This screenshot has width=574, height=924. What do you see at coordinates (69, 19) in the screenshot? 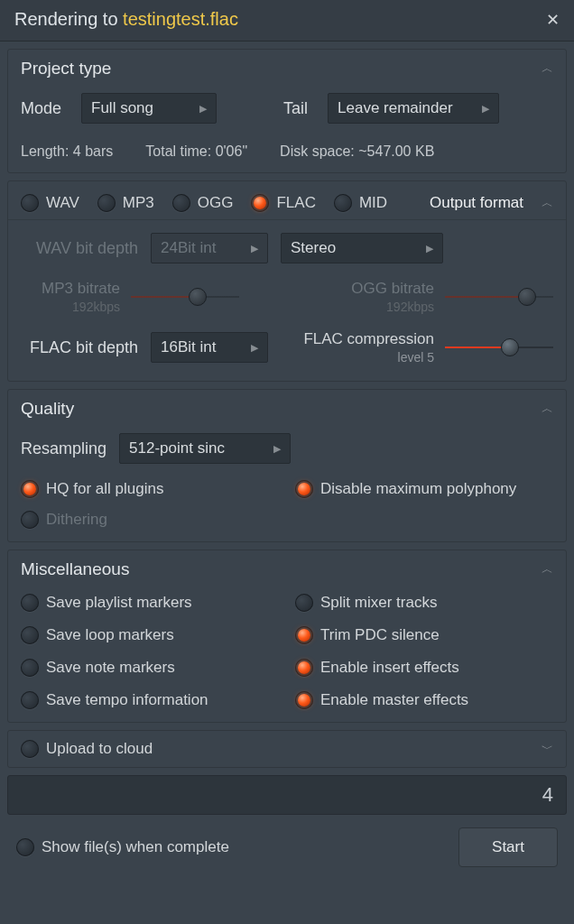
I see `title-prefix: Rendering to` at bounding box center [69, 19].